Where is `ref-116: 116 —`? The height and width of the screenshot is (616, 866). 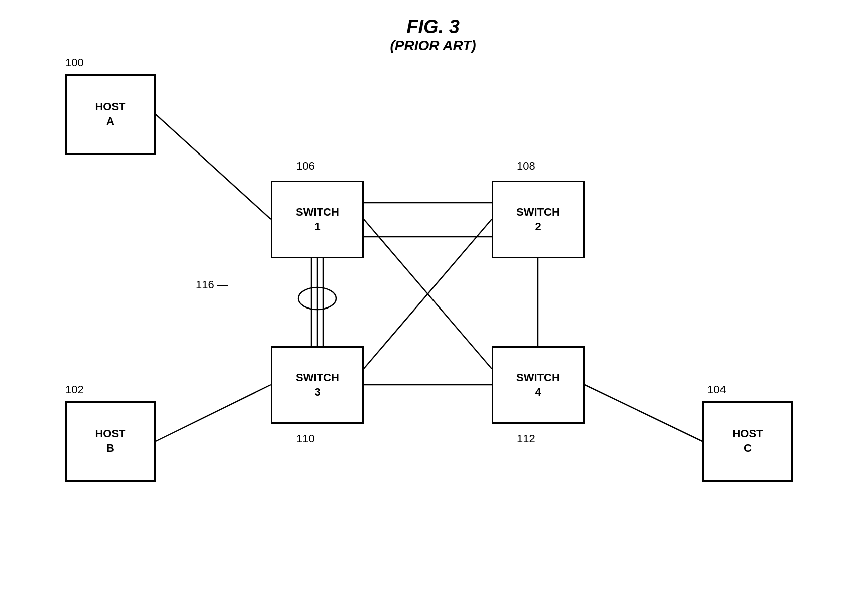 ref-116: 116 — is located at coordinates (212, 285).